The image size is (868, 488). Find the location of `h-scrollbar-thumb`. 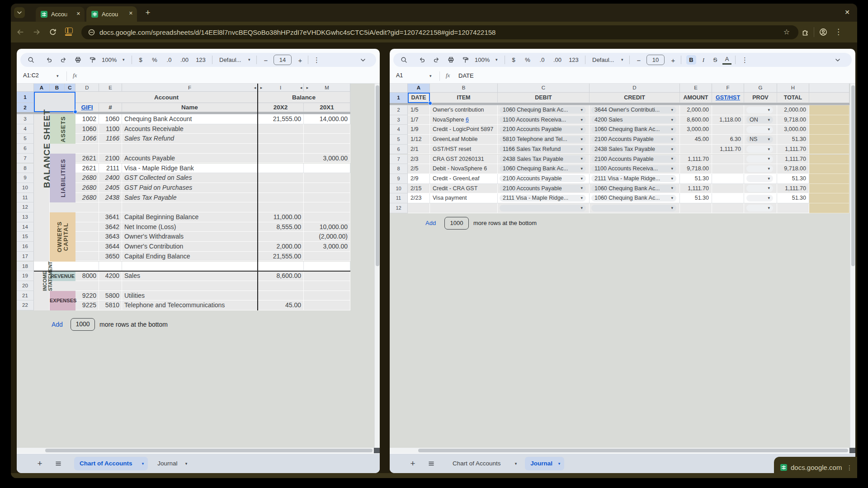

h-scrollbar-thumb is located at coordinates (209, 450).